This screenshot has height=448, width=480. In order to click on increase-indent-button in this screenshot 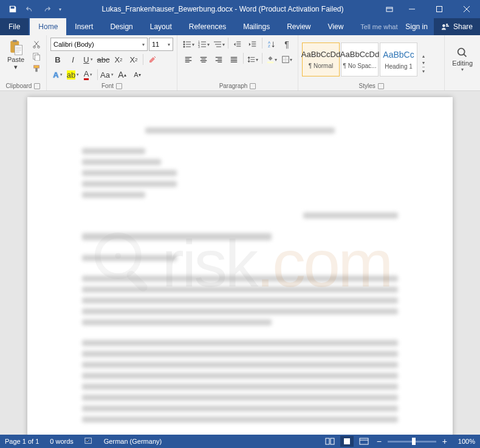, I will do `click(253, 44)`.